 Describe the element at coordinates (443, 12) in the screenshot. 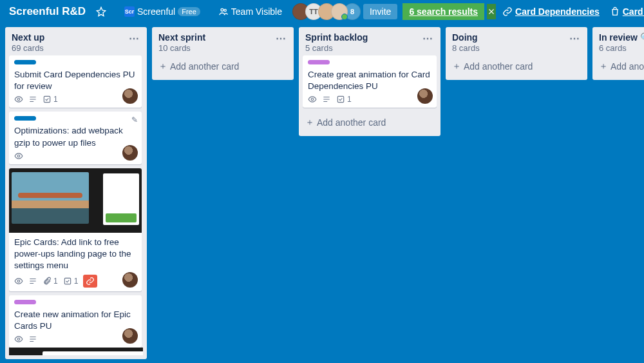

I see `search-results-button: 6 search results` at that location.